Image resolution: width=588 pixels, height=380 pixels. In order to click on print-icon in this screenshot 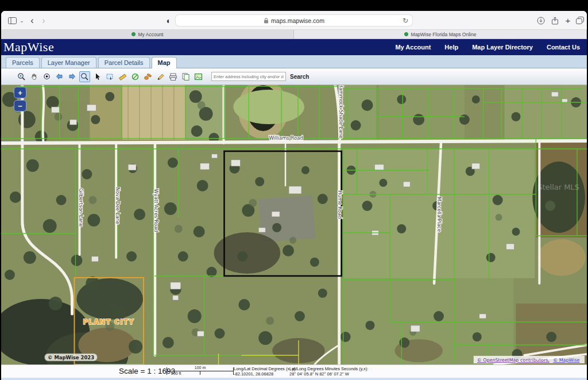, I will do `click(173, 77)`.